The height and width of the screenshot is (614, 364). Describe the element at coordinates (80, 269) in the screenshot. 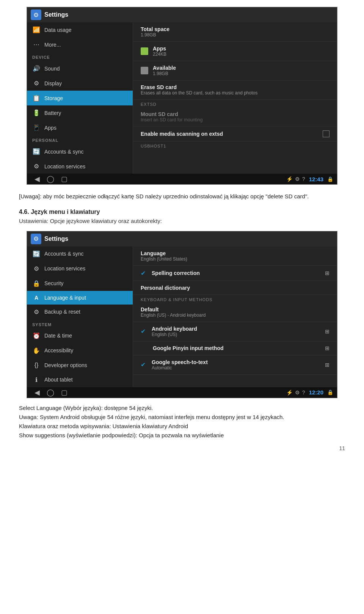

I see `sidebar-item-location-2: ⚙ Location services` at that location.